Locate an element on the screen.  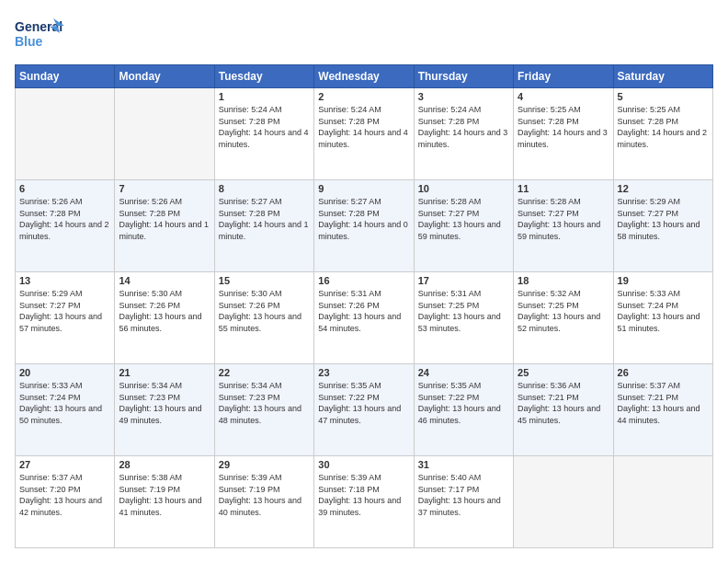
day-number: 9 is located at coordinates (364, 189).